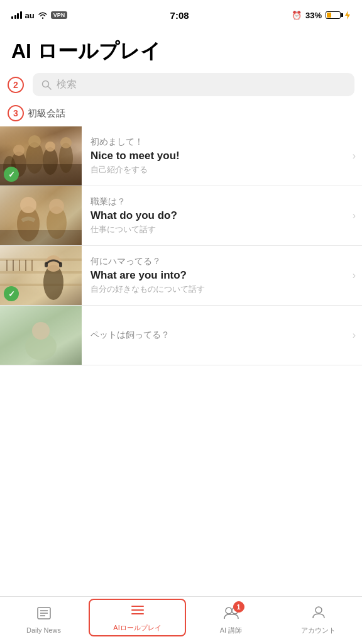  Describe the element at coordinates (319, 614) in the screenshot. I see `account-icon` at that location.